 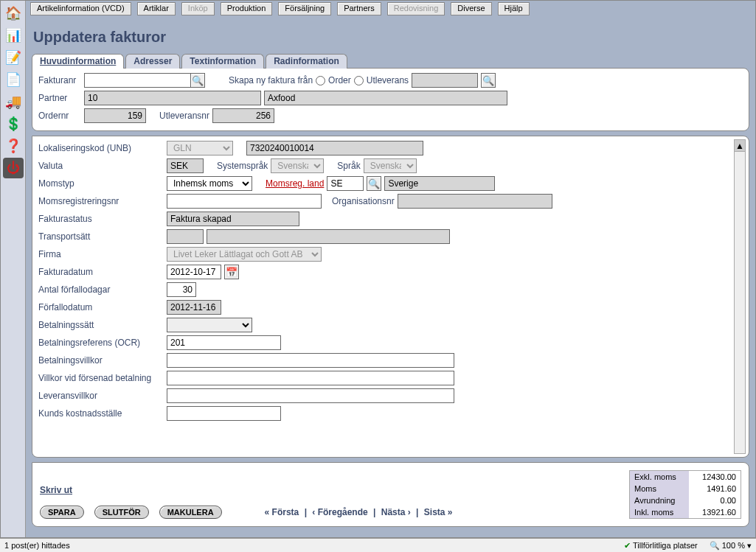 What do you see at coordinates (143, 80) in the screenshot?
I see `fakturanr-input` at bounding box center [143, 80].